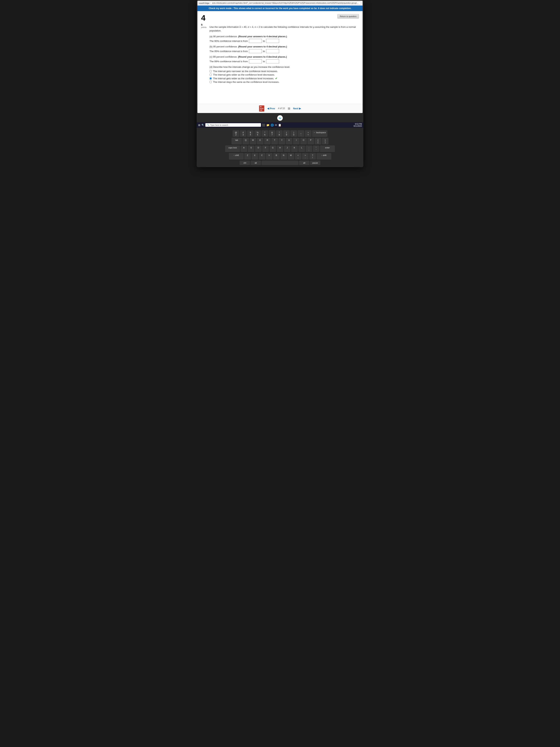  I want to click on part-a-input1, so click(255, 41).